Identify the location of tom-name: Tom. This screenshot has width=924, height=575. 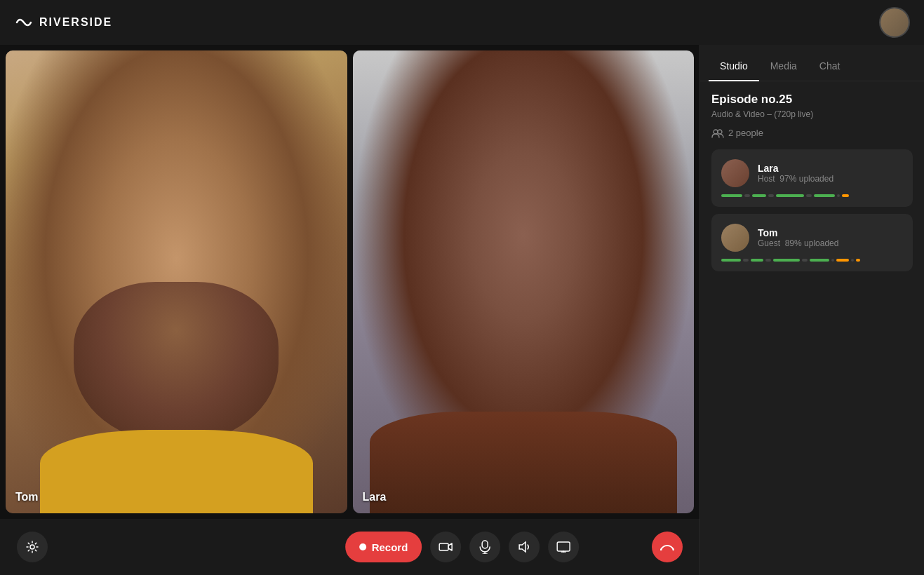
(831, 233).